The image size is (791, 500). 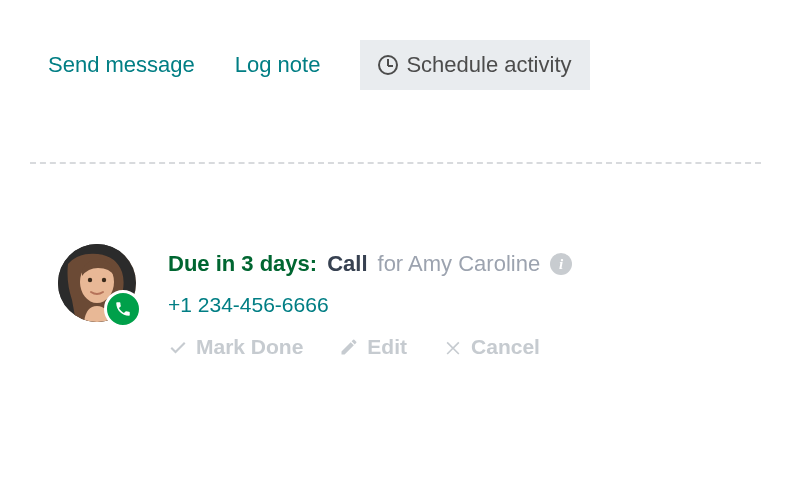 I want to click on edit-label: Edit, so click(x=387, y=347).